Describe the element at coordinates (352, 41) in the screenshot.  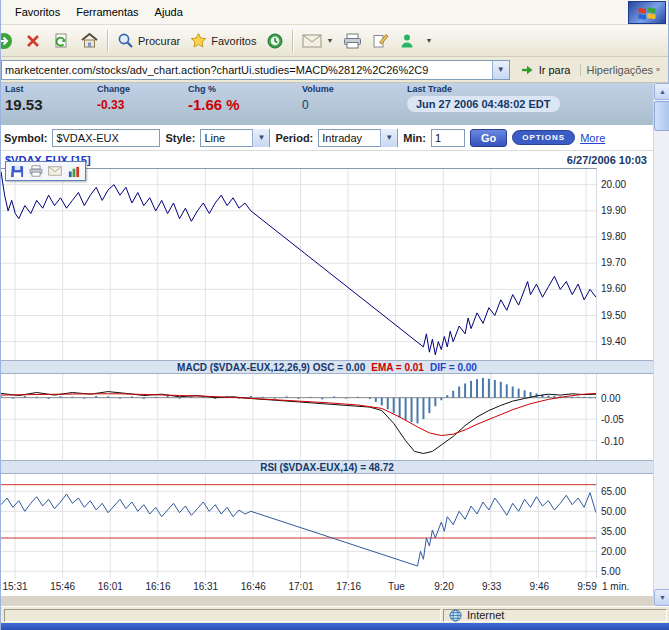
I see `print-button` at that location.